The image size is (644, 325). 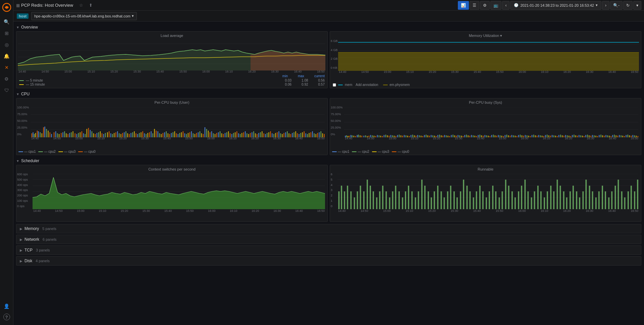 I want to click on cpu-sys-legend: — cpu1 — cpu2 — cpu3 — cpu0, so click(x=486, y=152).